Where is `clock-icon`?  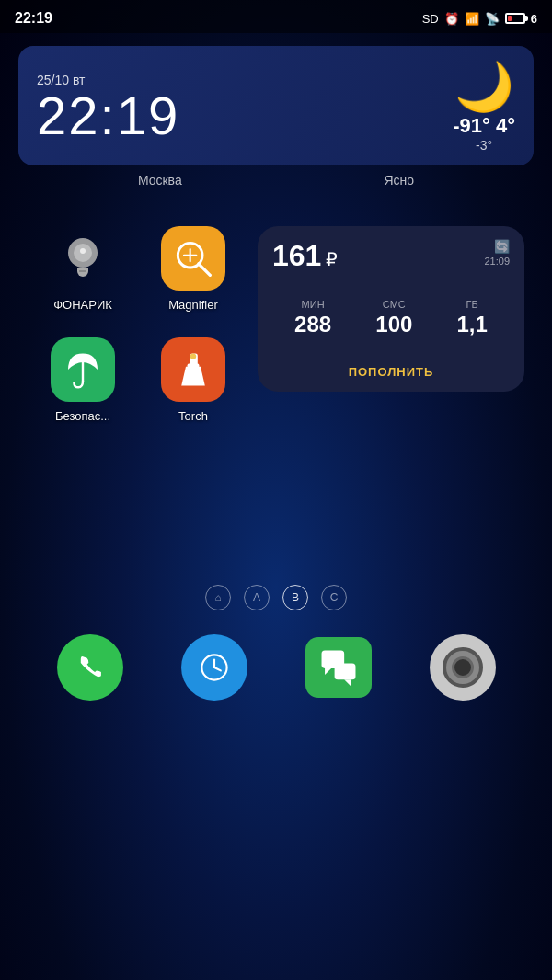
clock-icon is located at coordinates (214, 667).